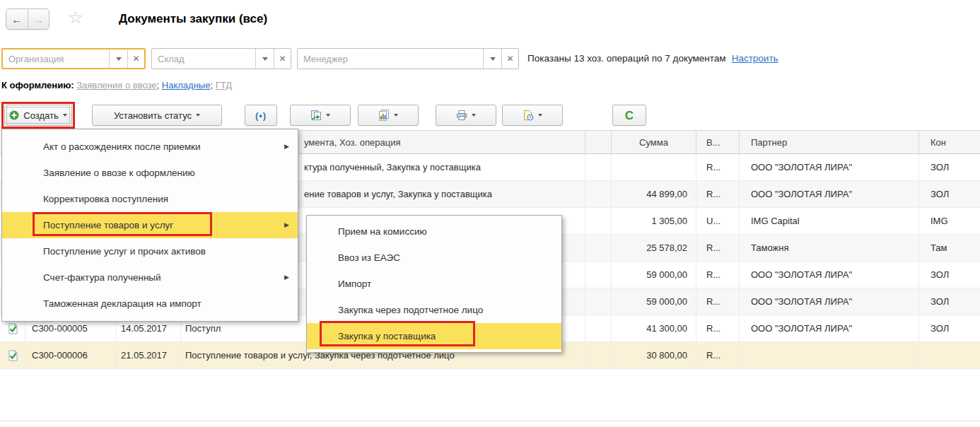 The width and height of the screenshot is (980, 427). Describe the element at coordinates (510, 59) in the screenshot. I see `manager-clear-button: ✕` at that location.